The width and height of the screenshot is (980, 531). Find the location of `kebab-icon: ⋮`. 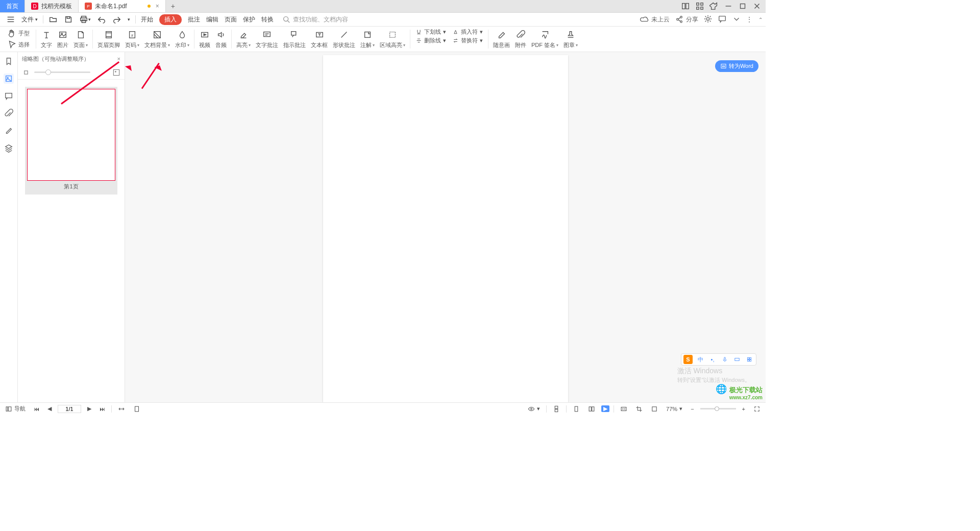

kebab-icon: ⋮ is located at coordinates (750, 19).